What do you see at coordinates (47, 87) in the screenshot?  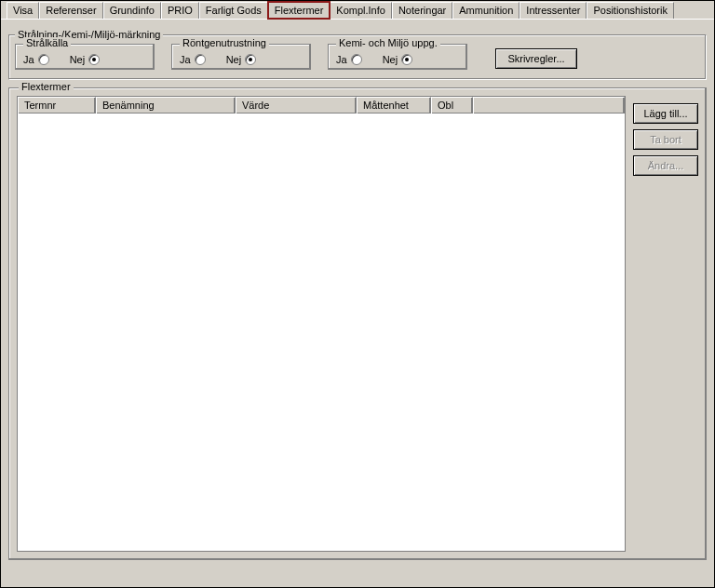 I see `flextermer-group-title: Flextermer` at bounding box center [47, 87].